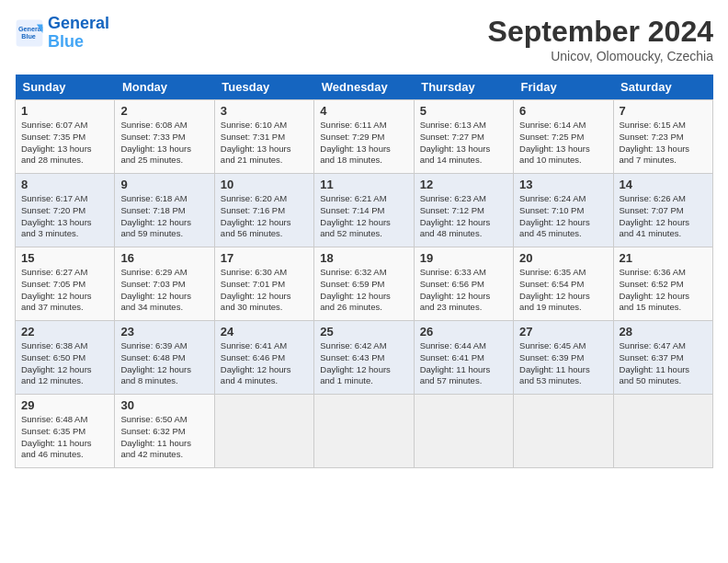 Image resolution: width=728 pixels, height=563 pixels. I want to click on calendar-day-cell: 28Sunrise: 6:47 AM Sunset: 6:37 PM Dayli…, so click(663, 358).